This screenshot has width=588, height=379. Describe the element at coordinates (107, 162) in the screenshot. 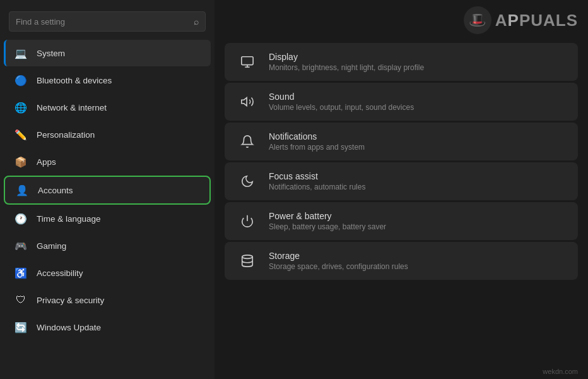

I see `sidebar-item-apps: 📦Apps` at that location.